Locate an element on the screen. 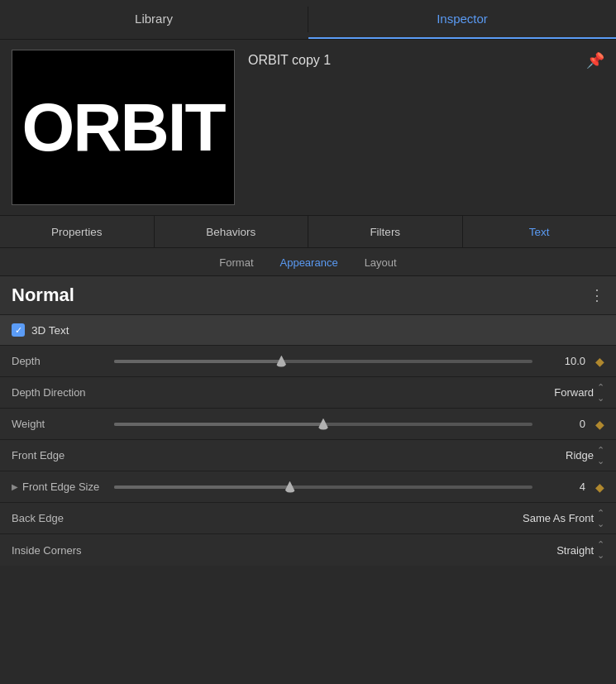  weight-value: 0 is located at coordinates (565, 423).